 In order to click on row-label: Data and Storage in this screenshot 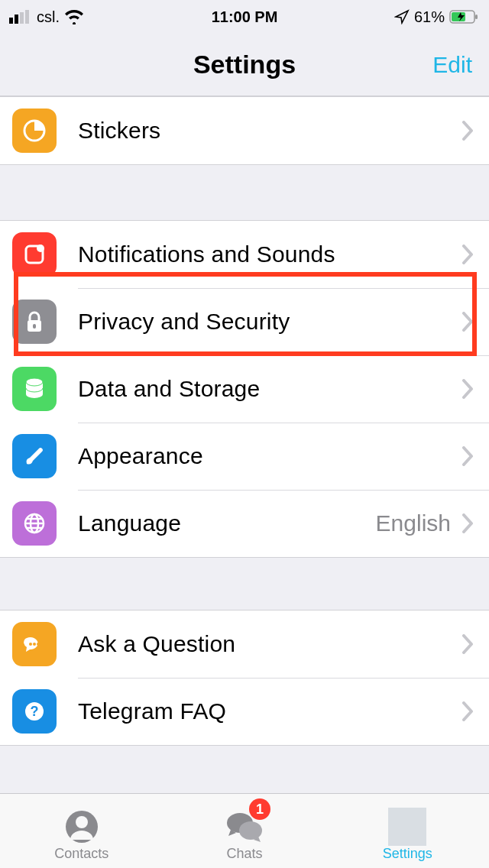, I will do `click(169, 389)`.